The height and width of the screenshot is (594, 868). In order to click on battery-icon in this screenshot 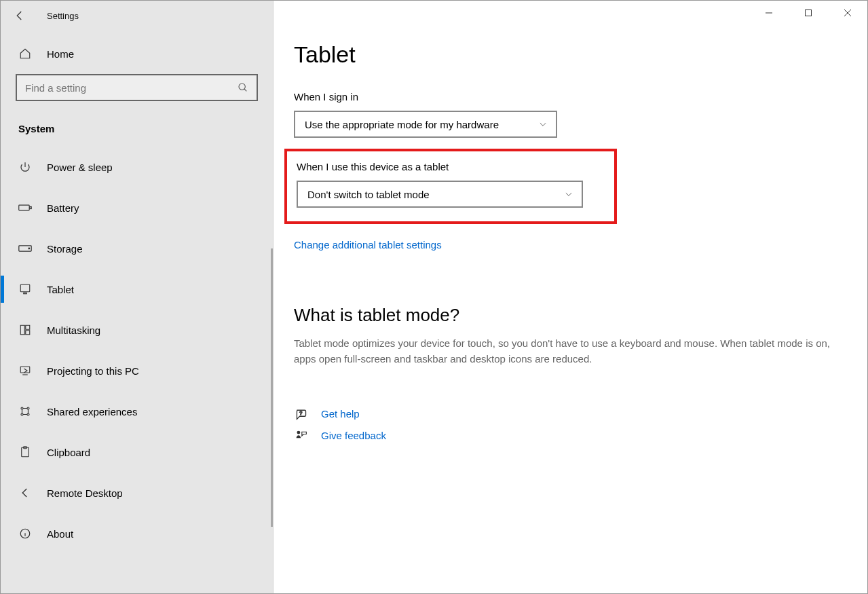, I will do `click(25, 208)`.